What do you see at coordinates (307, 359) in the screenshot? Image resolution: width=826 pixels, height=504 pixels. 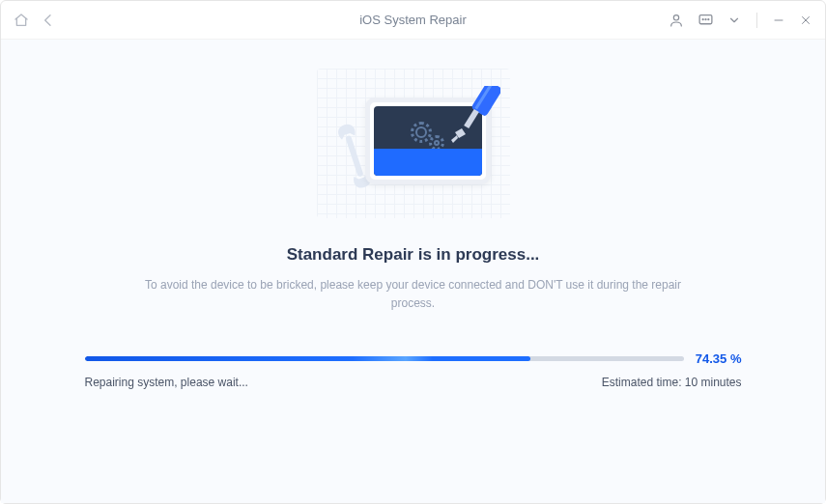 I see `progress-fill` at bounding box center [307, 359].